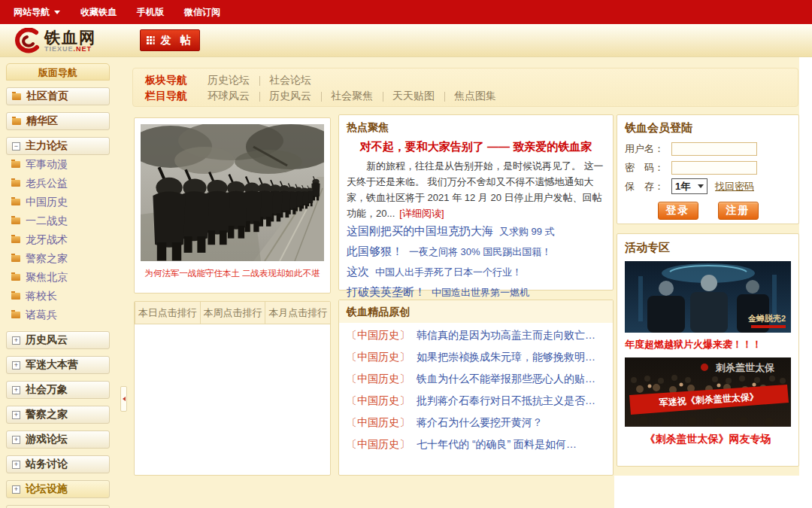 The width and height of the screenshot is (812, 508). What do you see at coordinates (58, 286) in the screenshot?
I see `sidebar: 版面导航 社区首页 精华区 − 主力论坛 军` at bounding box center [58, 286].